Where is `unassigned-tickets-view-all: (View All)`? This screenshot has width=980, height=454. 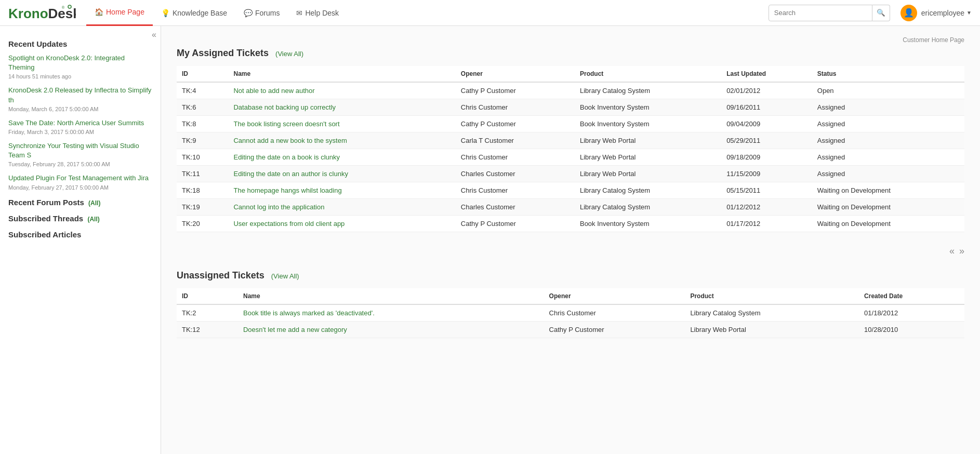
unassigned-tickets-view-all: (View All) is located at coordinates (285, 276).